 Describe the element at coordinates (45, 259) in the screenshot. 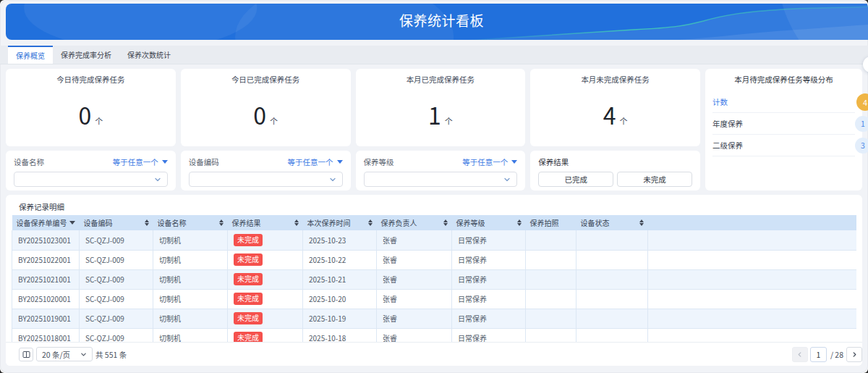

I see `cell-order_no: BY20251022001` at that location.